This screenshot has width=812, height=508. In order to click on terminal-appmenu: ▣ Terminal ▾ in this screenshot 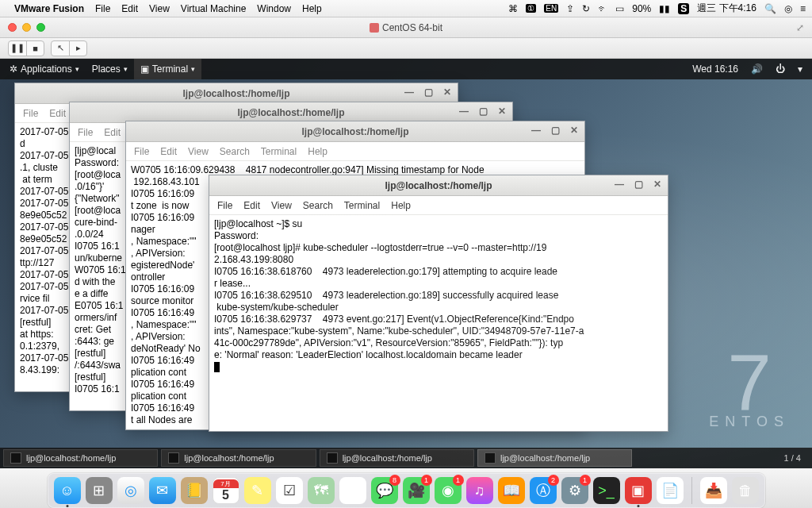, I will do `click(168, 69)`.